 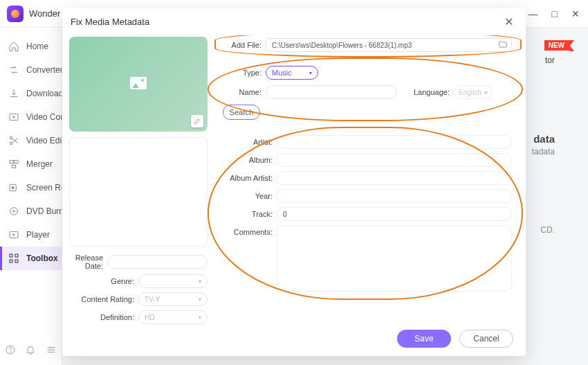 What do you see at coordinates (30, 164) in the screenshot?
I see `sidebar-item-merger: Merger` at bounding box center [30, 164].